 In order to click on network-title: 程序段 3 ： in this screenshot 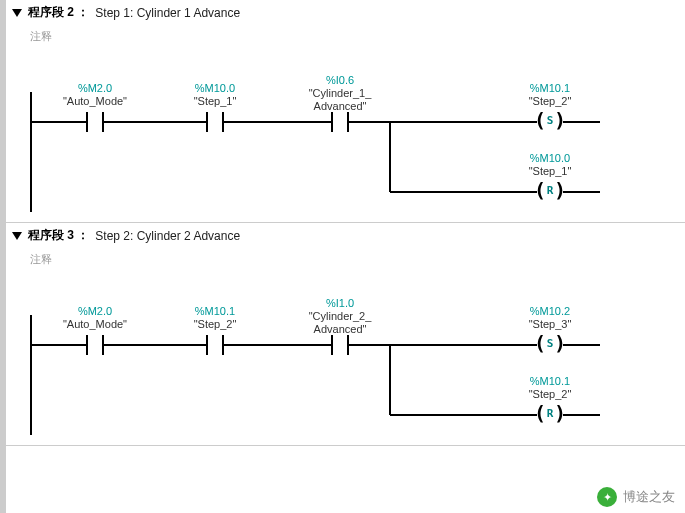, I will do `click(58, 236)`.